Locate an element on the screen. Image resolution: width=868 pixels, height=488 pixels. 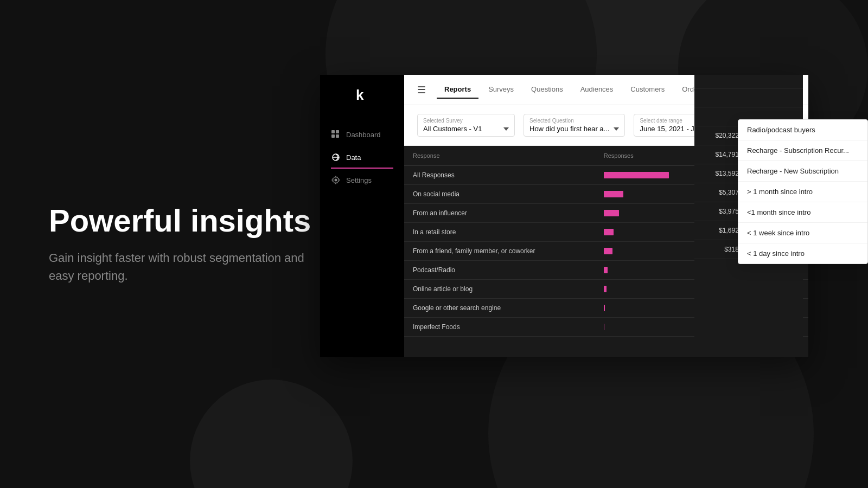
response-cell: On social media is located at coordinates (500, 194).